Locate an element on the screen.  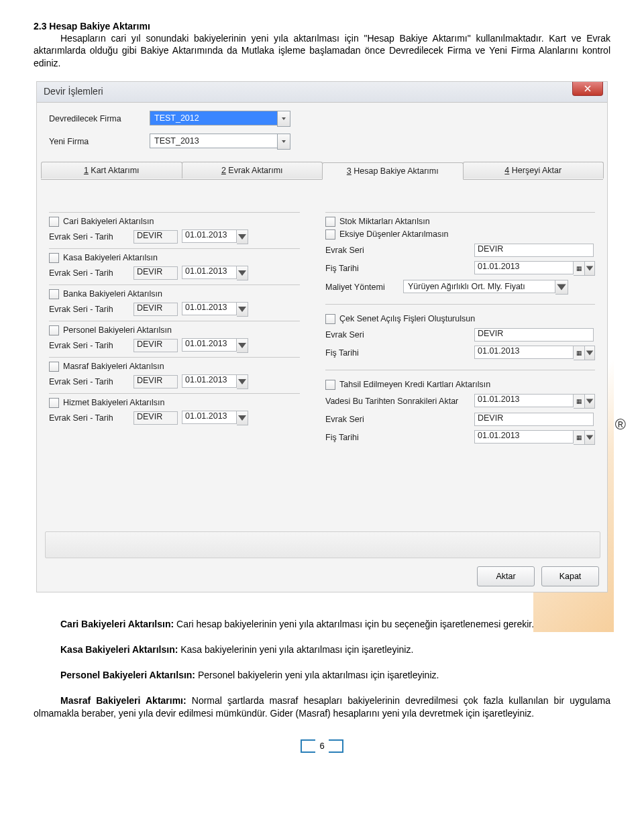
chk-kasa-bakiye is located at coordinates (54, 258).